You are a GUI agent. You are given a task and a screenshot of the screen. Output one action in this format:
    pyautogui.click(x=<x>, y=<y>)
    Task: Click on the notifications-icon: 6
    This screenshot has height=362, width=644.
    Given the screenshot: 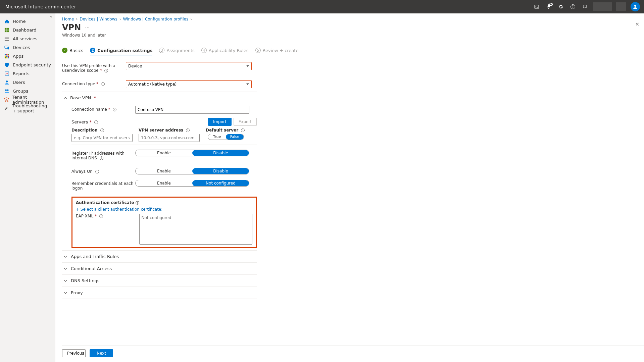 What is the action you would take?
    pyautogui.click(x=549, y=7)
    